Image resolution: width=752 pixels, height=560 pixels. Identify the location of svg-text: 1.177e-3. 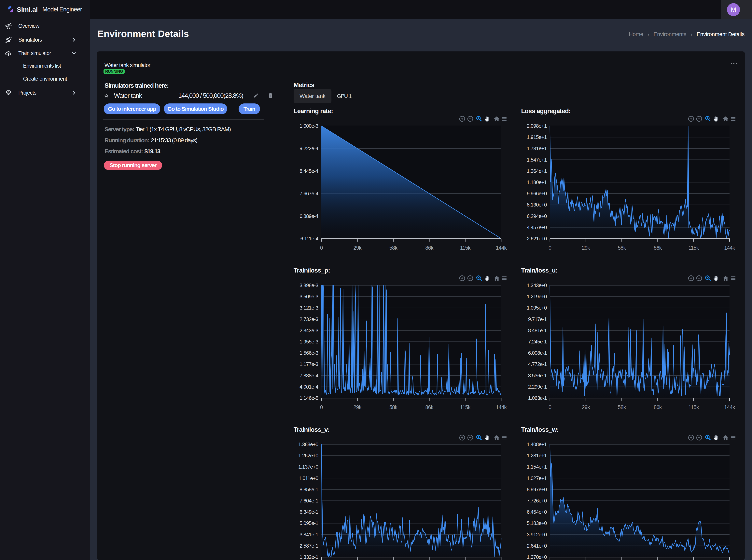
(309, 364).